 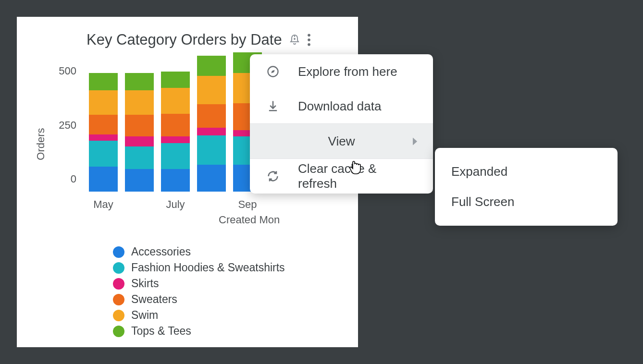 What do you see at coordinates (339, 107) in the screenshot?
I see `menu-item-label: Download data` at bounding box center [339, 107].